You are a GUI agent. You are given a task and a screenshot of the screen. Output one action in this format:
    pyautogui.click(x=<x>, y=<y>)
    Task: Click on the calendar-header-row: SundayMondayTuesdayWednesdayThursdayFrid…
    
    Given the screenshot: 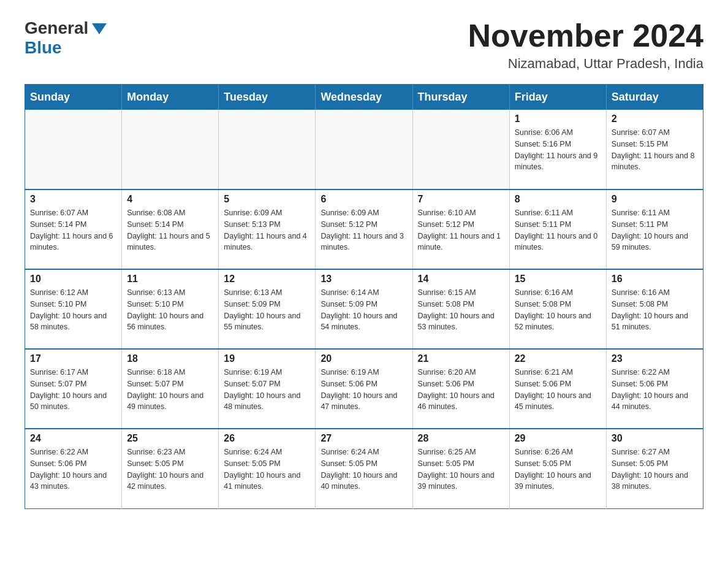 What is the action you would take?
    pyautogui.click(x=364, y=98)
    